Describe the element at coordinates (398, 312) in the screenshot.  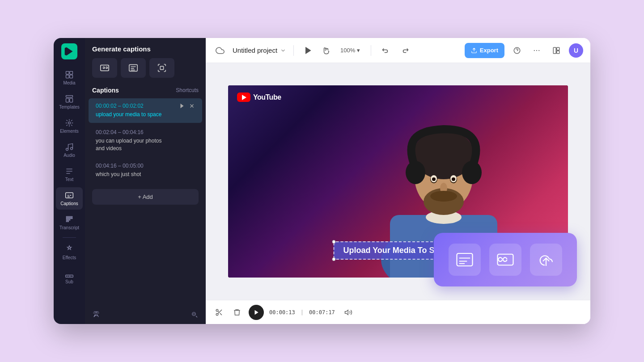
I see `timeline-bar: 00:00:13 | 00:07:17` at that location.